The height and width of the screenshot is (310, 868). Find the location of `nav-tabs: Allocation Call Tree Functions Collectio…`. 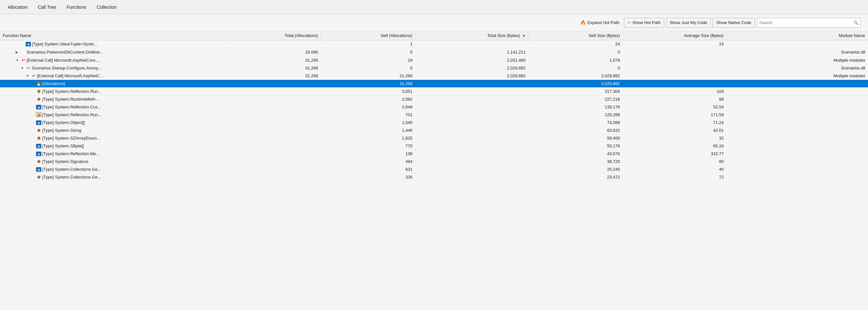

nav-tabs: Allocation Call Tree Functions Collectio… is located at coordinates (434, 7).